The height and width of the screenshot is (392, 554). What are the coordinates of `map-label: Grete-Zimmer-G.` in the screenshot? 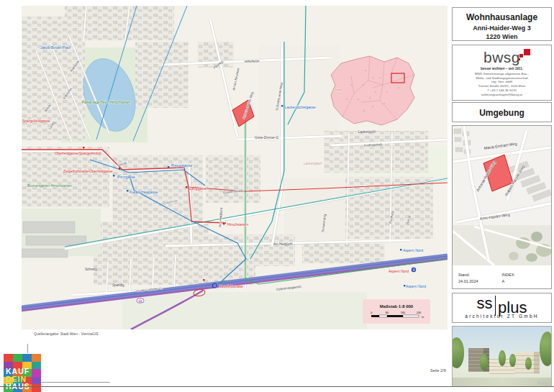 It's located at (267, 138).